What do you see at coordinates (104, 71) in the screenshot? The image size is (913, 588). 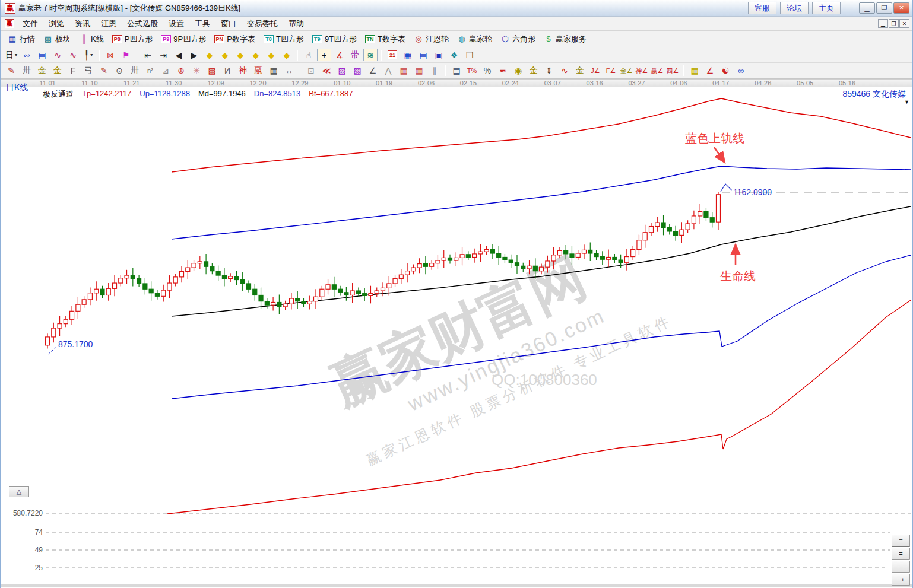 I see `measure-pen-tool: ✎` at bounding box center [104, 71].